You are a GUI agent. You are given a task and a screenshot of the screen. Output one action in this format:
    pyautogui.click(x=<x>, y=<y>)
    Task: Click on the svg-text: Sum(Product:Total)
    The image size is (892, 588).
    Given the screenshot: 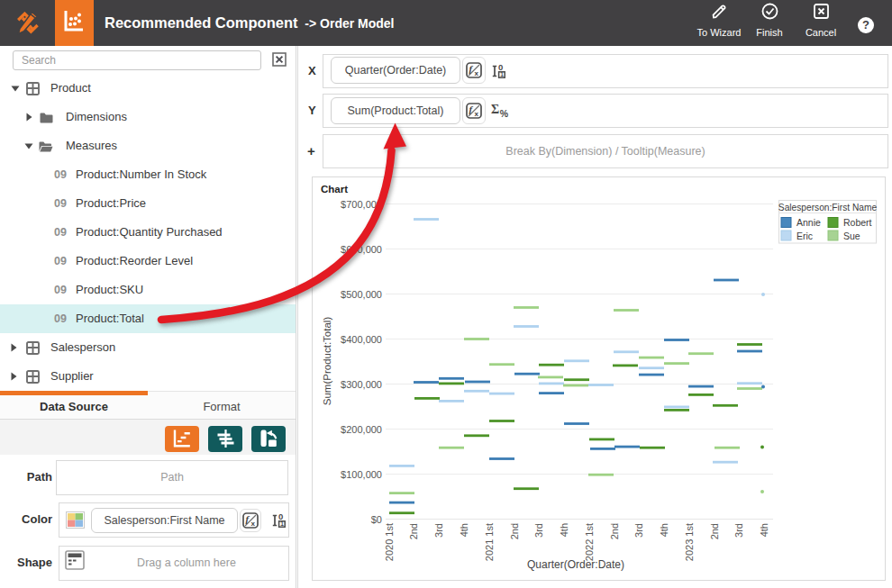 What is the action you would take?
    pyautogui.click(x=327, y=362)
    